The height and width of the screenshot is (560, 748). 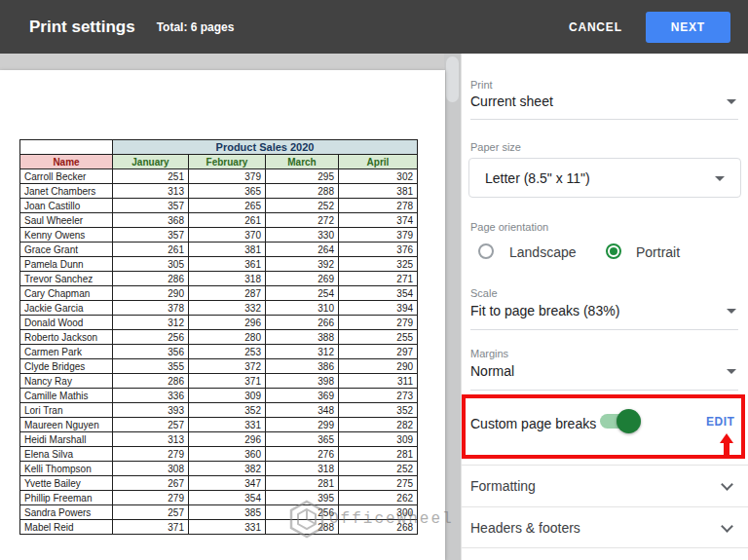 What do you see at coordinates (219, 323) in the screenshot?
I see `table-row: Donald Wood312296266279` at bounding box center [219, 323].